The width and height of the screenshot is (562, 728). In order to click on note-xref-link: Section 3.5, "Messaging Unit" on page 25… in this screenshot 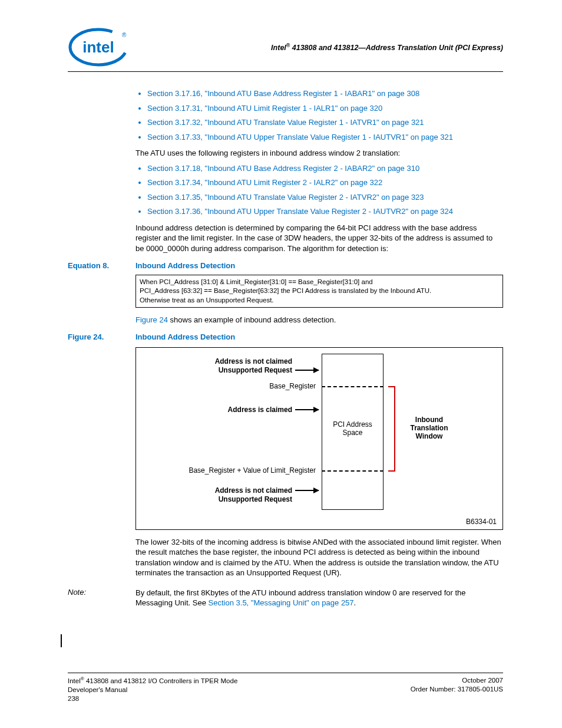, I will do `click(282, 602)`.